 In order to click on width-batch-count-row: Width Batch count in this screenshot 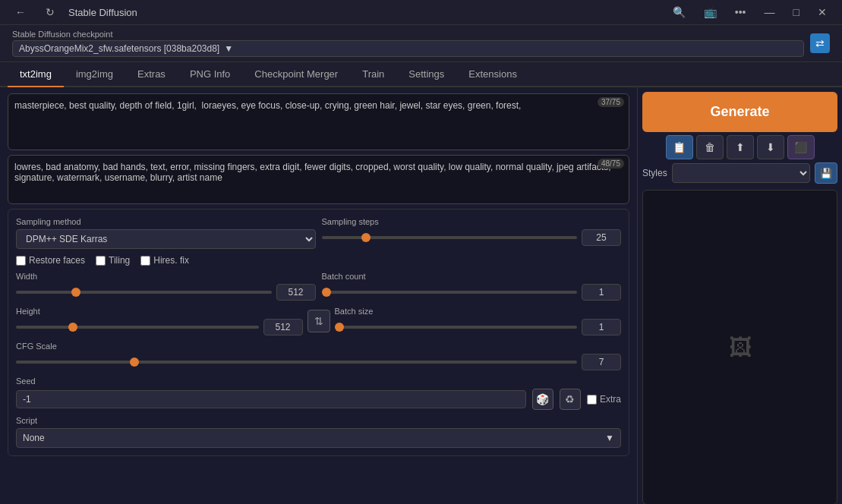, I will do `click(319, 286)`.